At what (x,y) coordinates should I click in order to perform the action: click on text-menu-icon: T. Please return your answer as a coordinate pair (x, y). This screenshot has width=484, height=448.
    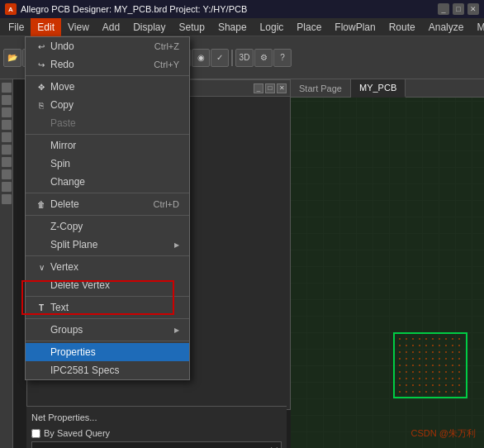
    Looking at the image, I should click on (41, 307).